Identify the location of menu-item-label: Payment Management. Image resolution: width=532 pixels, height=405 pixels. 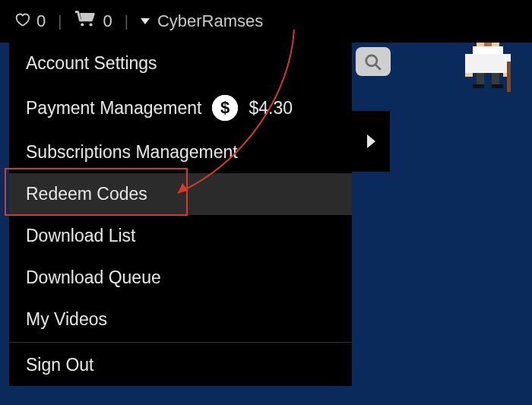
(114, 108).